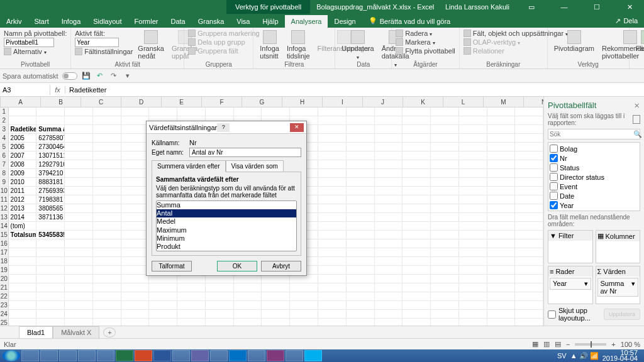 This screenshot has height=362, width=644. I want to click on name-box: A3, so click(25, 90).